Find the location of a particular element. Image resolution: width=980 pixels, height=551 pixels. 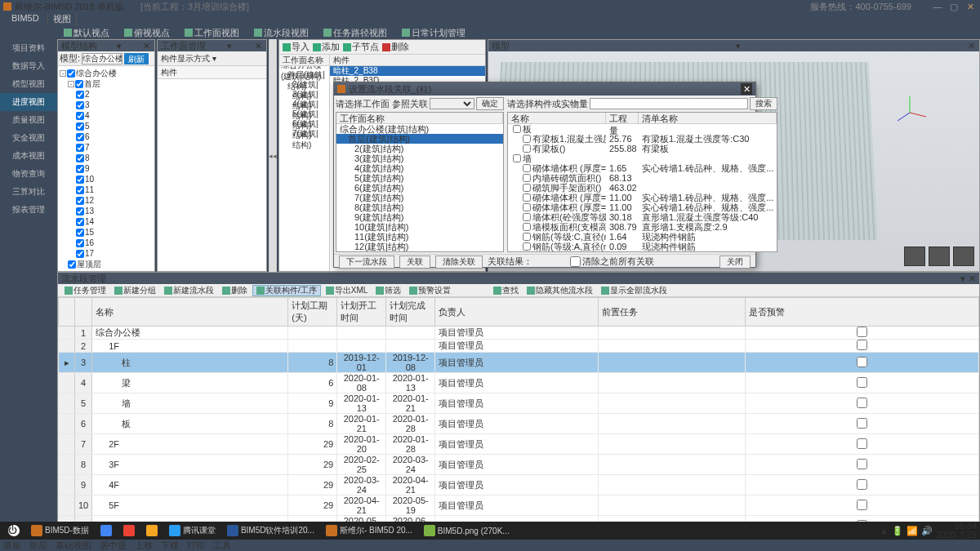

tree-node: 2 is located at coordinates (106, 95).